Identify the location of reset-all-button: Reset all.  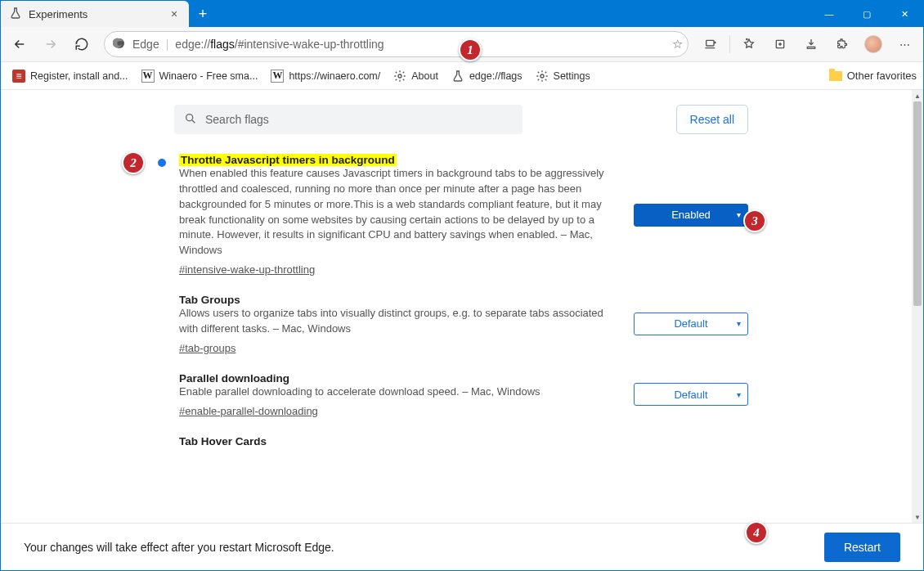
(712, 119).